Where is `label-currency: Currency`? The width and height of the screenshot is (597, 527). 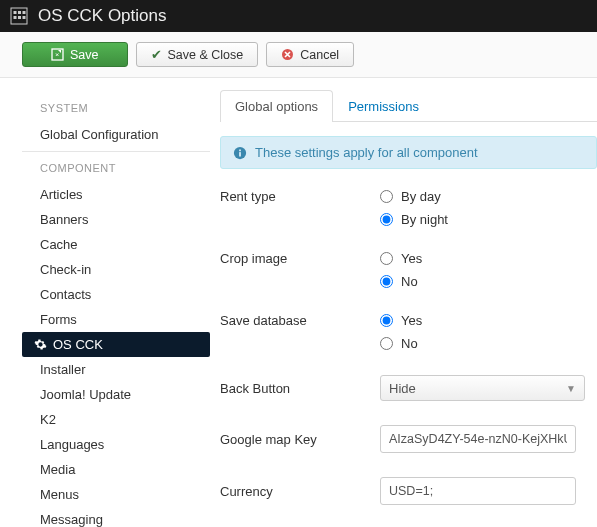 label-currency: Currency is located at coordinates (300, 492).